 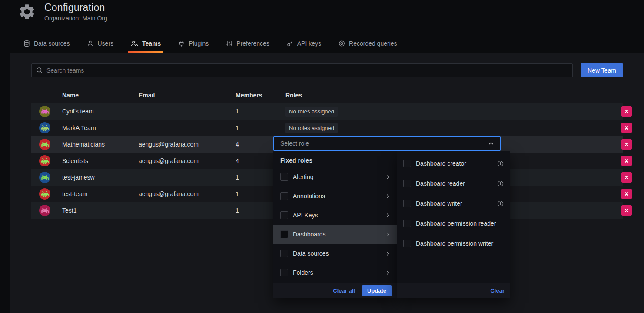 I want to click on chevron-up-icon, so click(x=491, y=143).